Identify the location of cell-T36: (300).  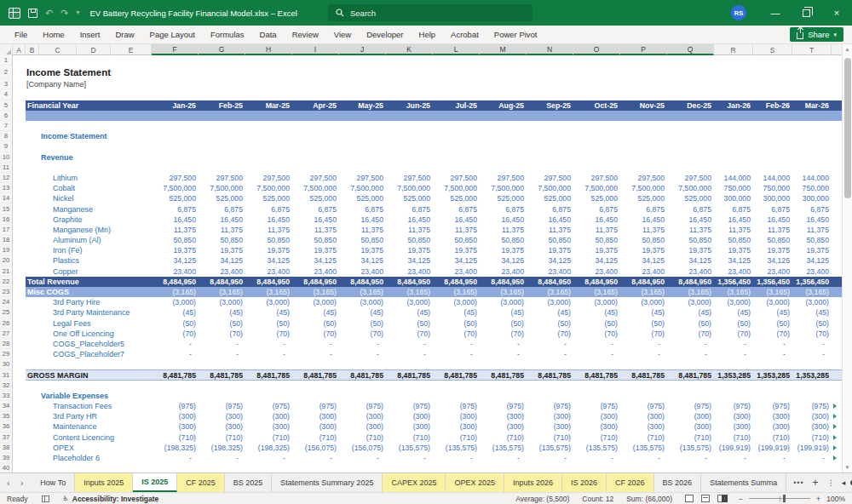
(812, 427).